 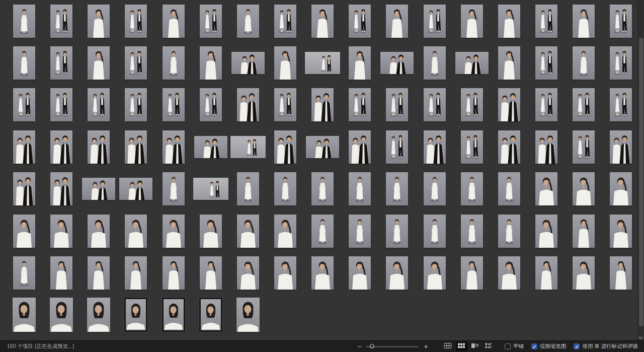 I want to click on view-mode-list-button, so click(x=489, y=346).